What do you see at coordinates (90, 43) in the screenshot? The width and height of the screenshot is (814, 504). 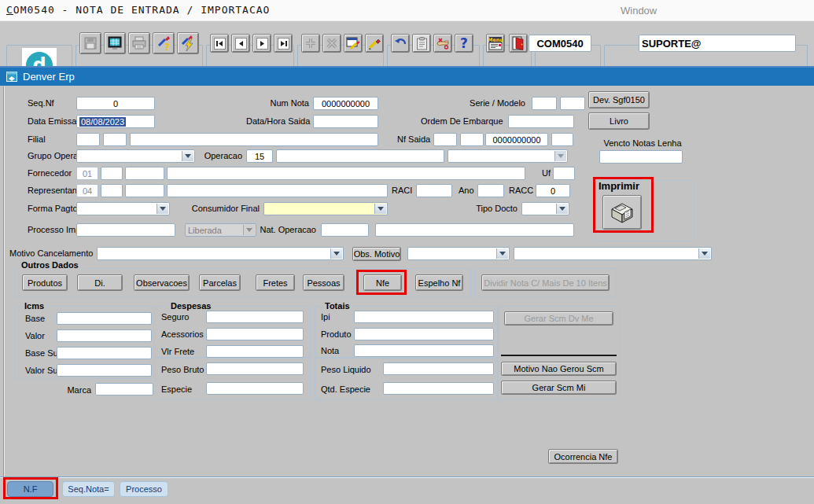 I see `save-button` at bounding box center [90, 43].